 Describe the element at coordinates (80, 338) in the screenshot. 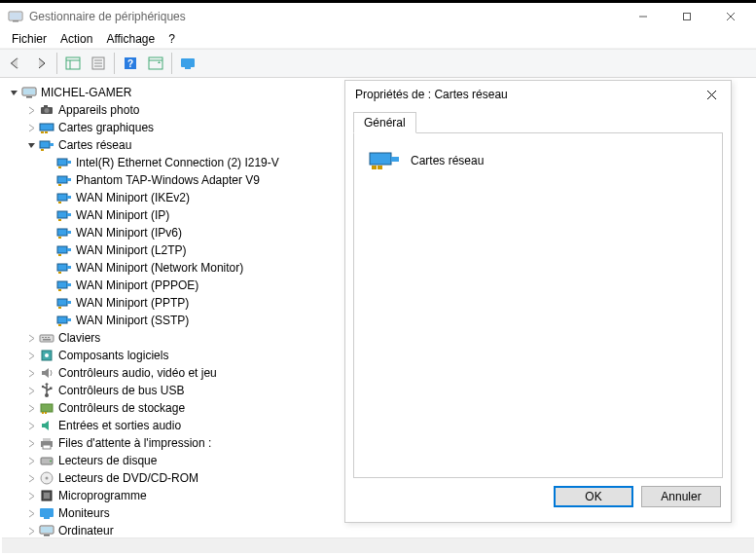

I see `tree-label: Claviers` at that location.